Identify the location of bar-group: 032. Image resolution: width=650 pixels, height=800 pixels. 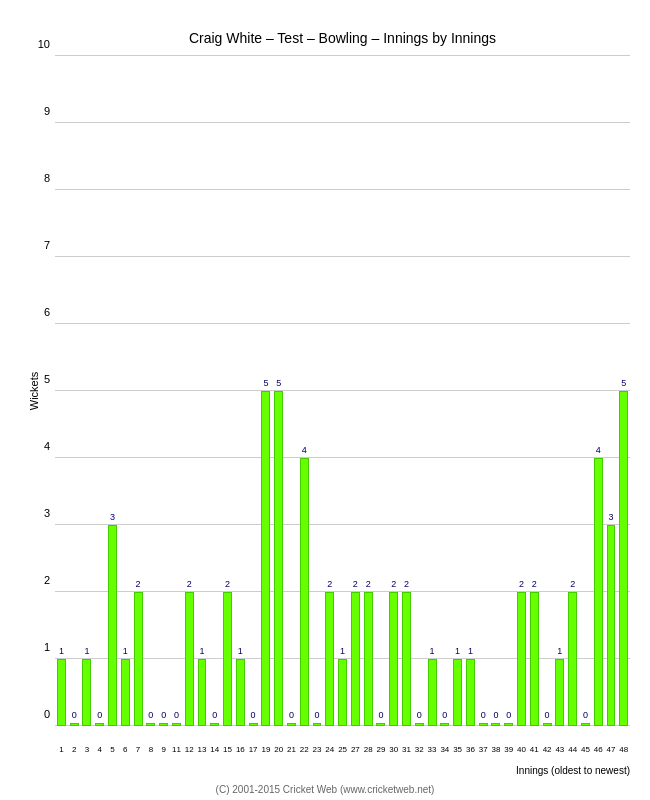
(420, 391).